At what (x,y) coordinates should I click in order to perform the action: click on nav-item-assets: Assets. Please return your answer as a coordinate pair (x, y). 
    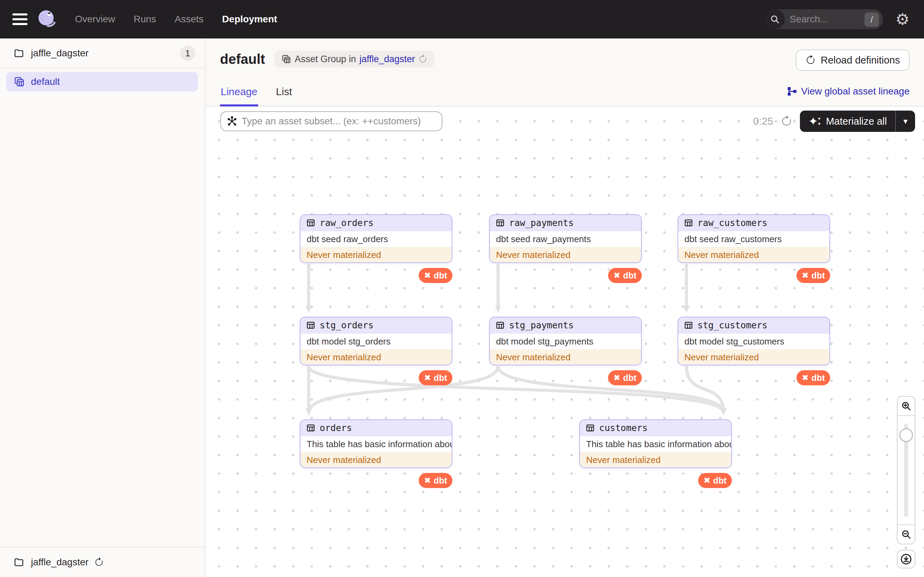
    Looking at the image, I should click on (189, 19).